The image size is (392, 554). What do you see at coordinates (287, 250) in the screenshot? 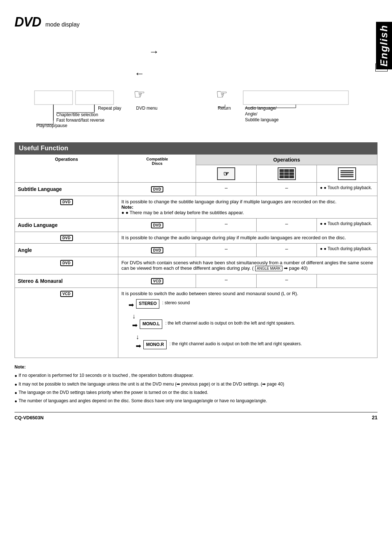
I see `angle-dash2: –` at bounding box center [287, 250].